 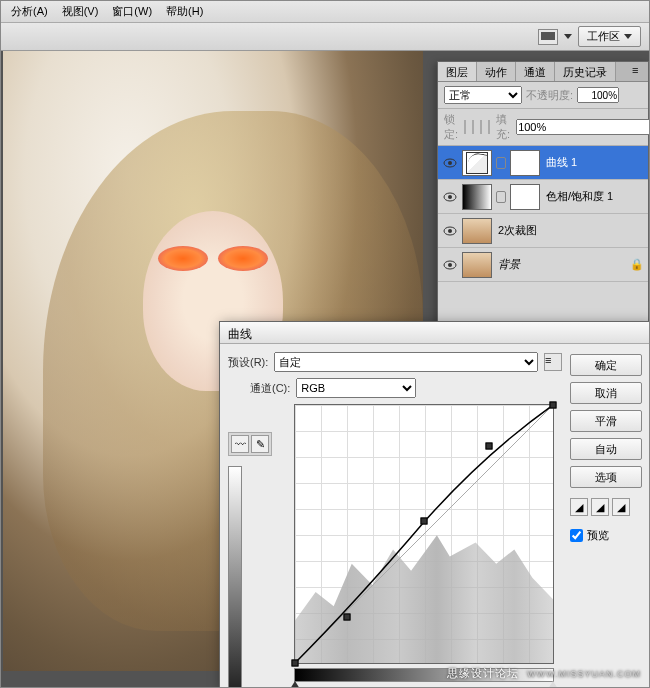 What do you see at coordinates (543, 128) in the screenshot?
I see `lock-row: 锁定: 填充:` at bounding box center [543, 128].